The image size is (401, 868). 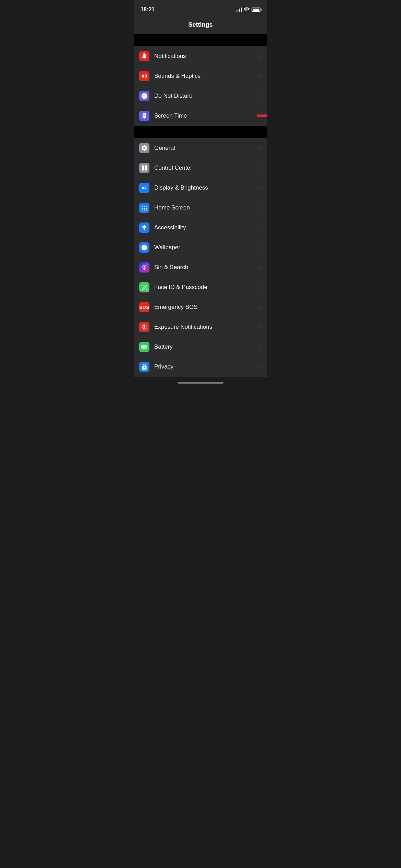 What do you see at coordinates (200, 168) in the screenshot?
I see `settings-row-controlcenter: Control Center ›` at bounding box center [200, 168].